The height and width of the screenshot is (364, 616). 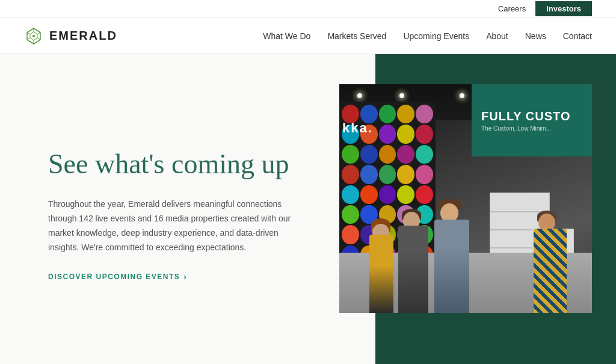 I want to click on hero-title: See what's coming up, so click(x=174, y=165).